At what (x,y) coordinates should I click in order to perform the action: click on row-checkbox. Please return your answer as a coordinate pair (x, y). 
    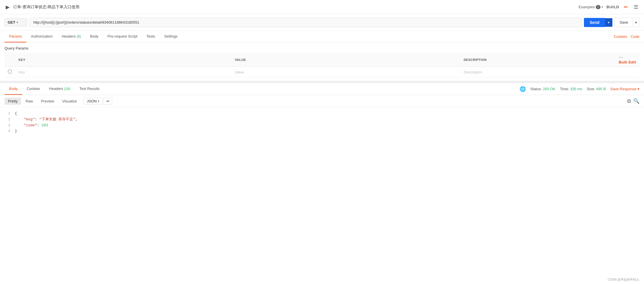
    Looking at the image, I should click on (10, 72).